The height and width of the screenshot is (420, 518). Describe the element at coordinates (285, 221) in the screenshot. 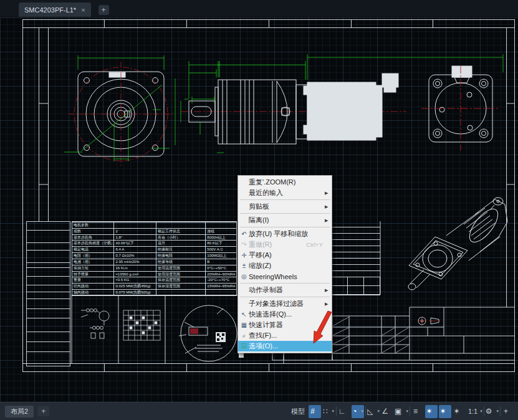

I see `menu-isolate: 隔离(I) ▶` at that location.